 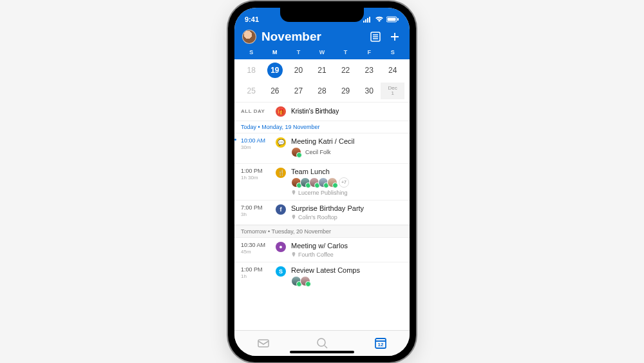 What do you see at coordinates (256, 277) in the screenshot?
I see `event-time: 1:00 PM1h` at bounding box center [256, 277].